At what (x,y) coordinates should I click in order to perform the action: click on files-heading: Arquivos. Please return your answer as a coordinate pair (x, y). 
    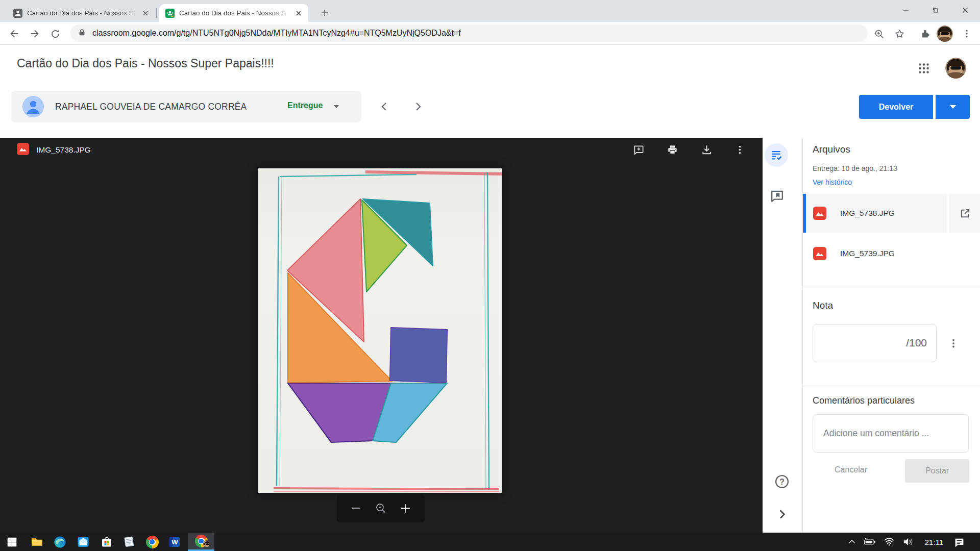
    Looking at the image, I should click on (831, 149).